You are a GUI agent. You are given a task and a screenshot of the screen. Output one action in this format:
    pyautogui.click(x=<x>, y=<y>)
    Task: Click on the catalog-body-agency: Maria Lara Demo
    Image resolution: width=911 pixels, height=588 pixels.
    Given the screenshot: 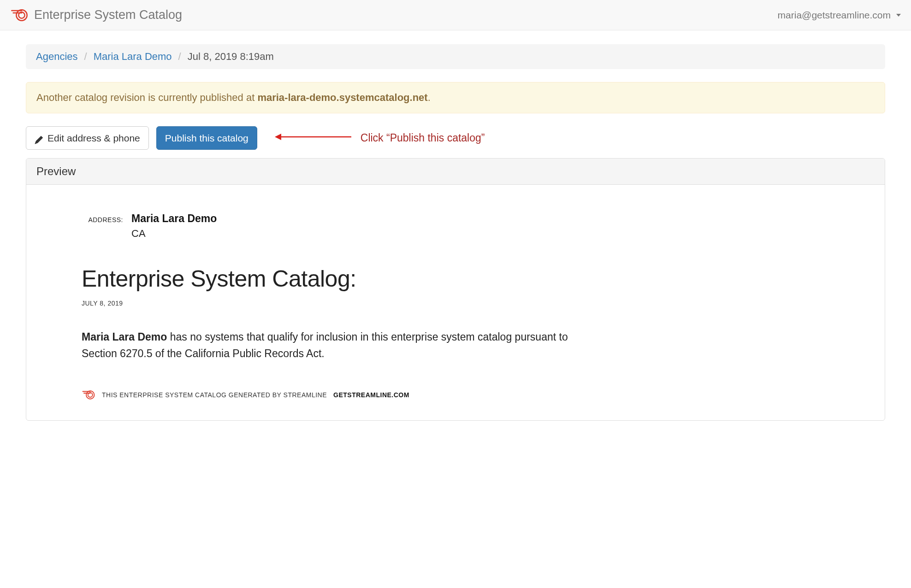 What is the action you would take?
    pyautogui.click(x=124, y=337)
    